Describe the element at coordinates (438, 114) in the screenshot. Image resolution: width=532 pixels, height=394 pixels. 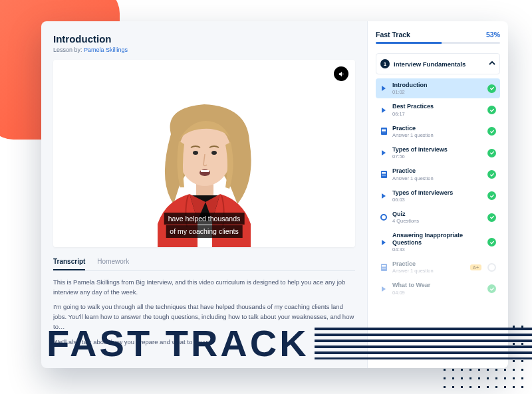
I see `lesson-meta: 06:17` at that location.